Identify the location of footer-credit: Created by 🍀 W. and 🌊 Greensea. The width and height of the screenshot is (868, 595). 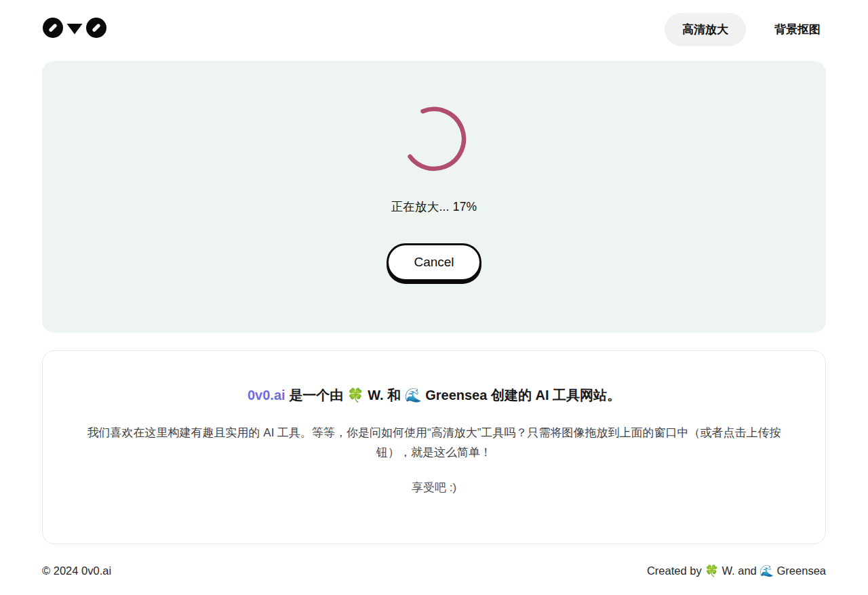
(736, 571).